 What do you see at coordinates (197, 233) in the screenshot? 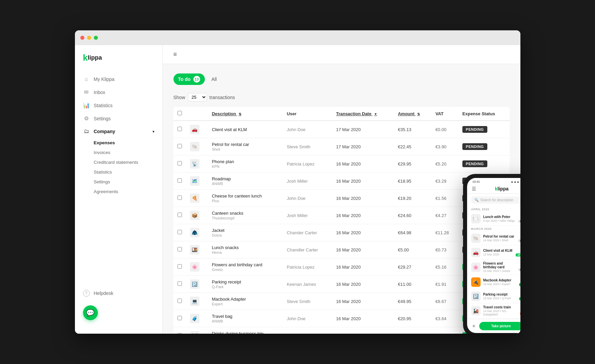
I see `row-icon-cell: 🧥` at bounding box center [197, 233].